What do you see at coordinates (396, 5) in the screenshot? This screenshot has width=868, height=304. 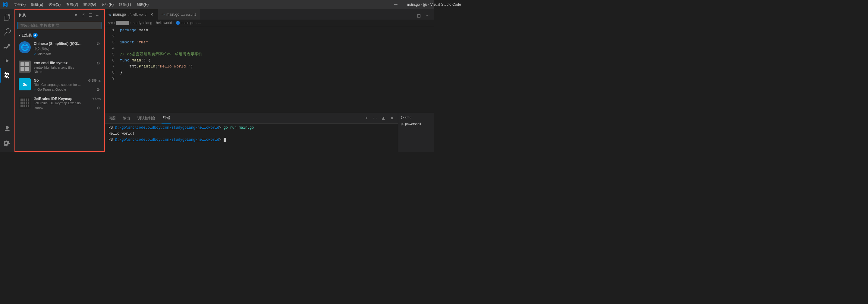 I see `minimize-button: ─` at bounding box center [396, 5].